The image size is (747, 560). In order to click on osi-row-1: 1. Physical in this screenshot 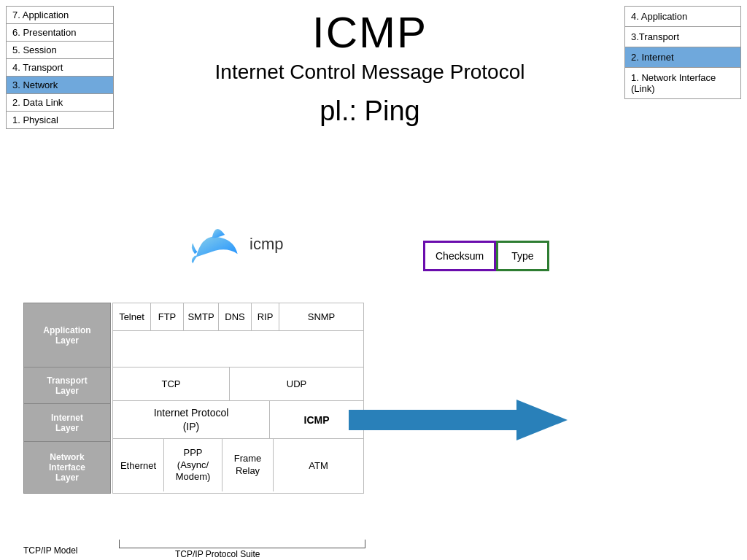, I will do `click(60, 120)`.